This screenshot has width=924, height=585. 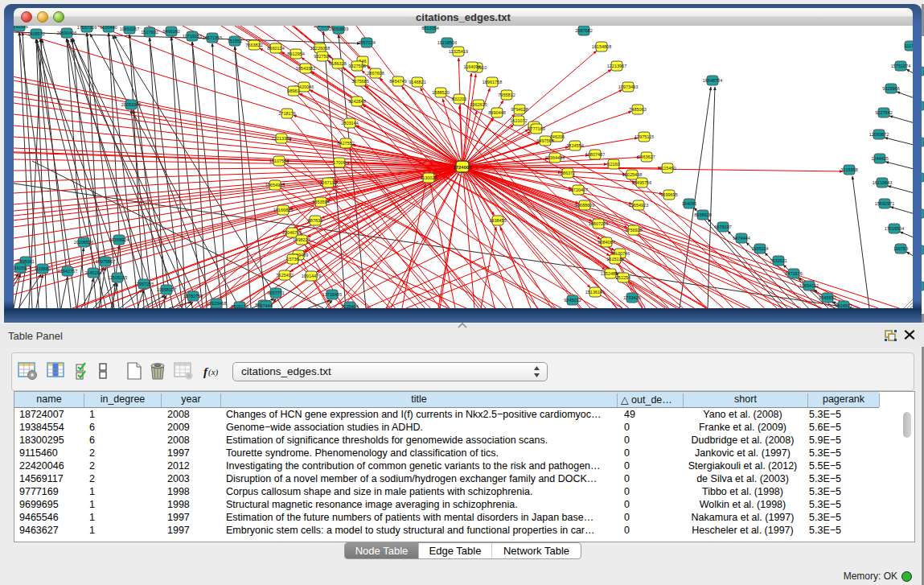 What do you see at coordinates (843, 306) in the screenshot?
I see `svg-text: 9824502` at bounding box center [843, 306].